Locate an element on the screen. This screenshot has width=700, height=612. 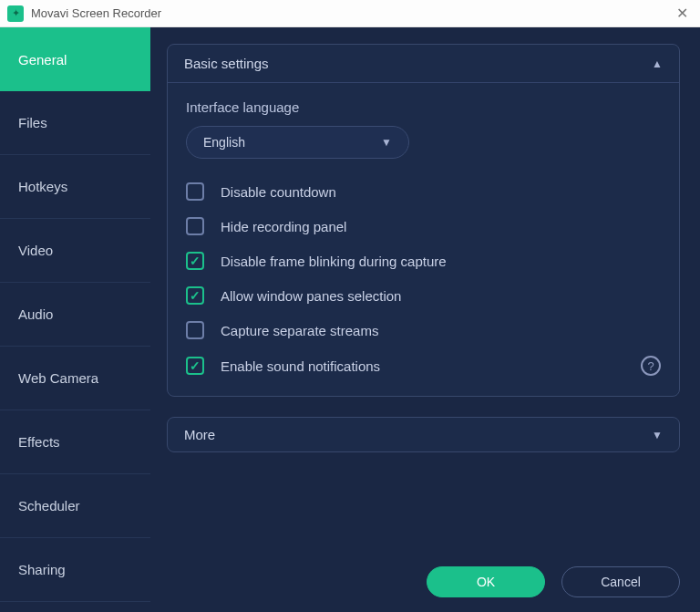
sidebar-item-label: Files is located at coordinates (33, 122).